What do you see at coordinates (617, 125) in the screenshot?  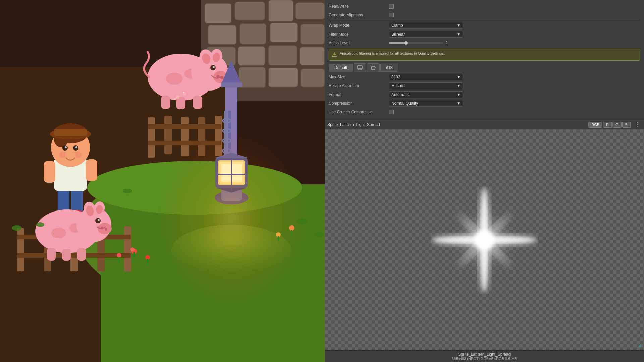 I see `channel-g-button: G` at bounding box center [617, 125].